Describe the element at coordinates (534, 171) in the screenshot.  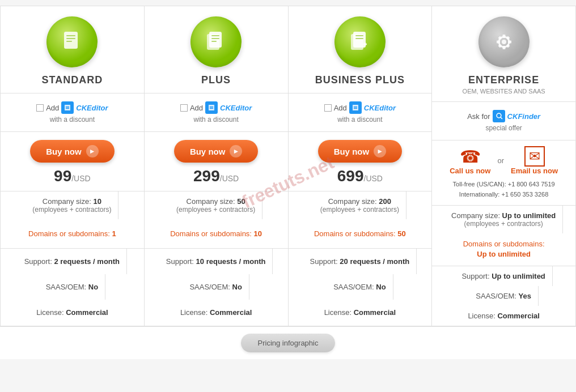
I see `email-label: Email us now` at that location.